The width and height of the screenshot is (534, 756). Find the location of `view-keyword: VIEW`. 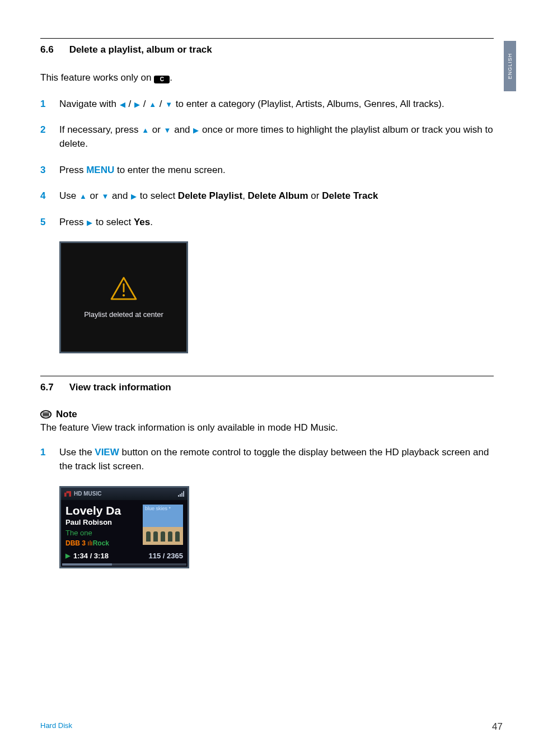

view-keyword: VIEW is located at coordinates (106, 452).